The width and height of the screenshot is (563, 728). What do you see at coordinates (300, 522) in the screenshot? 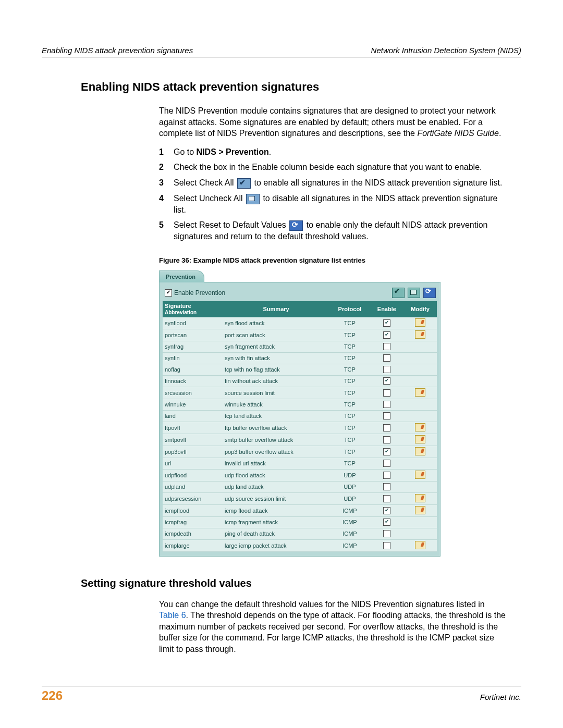
I see `table-row: icmpfragicmp fragment attackICMP` at bounding box center [300, 522].